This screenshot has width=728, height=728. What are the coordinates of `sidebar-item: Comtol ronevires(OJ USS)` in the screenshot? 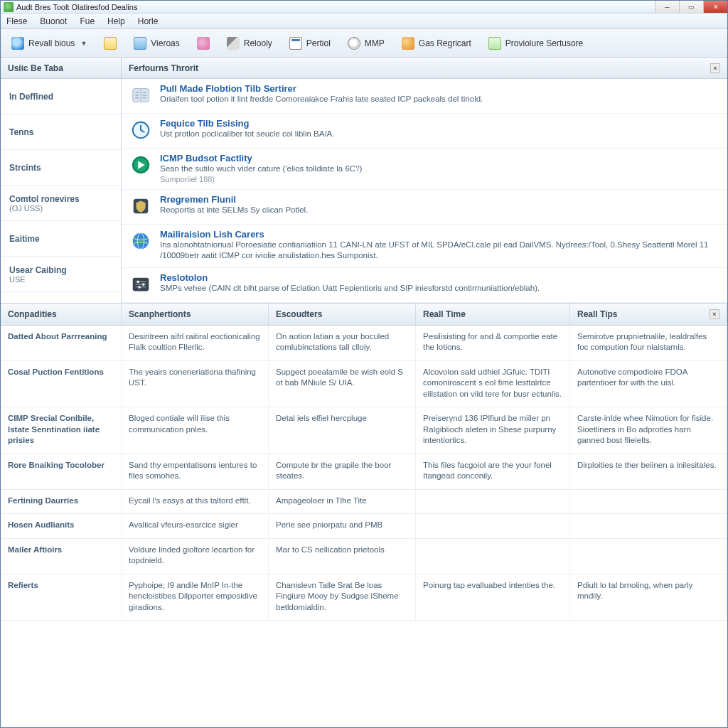 It's located at (61, 203).